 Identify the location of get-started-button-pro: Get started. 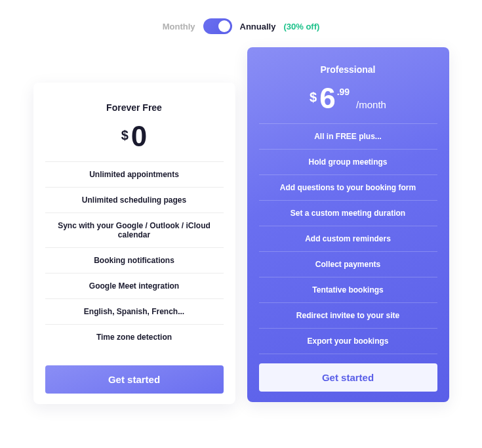
(348, 378).